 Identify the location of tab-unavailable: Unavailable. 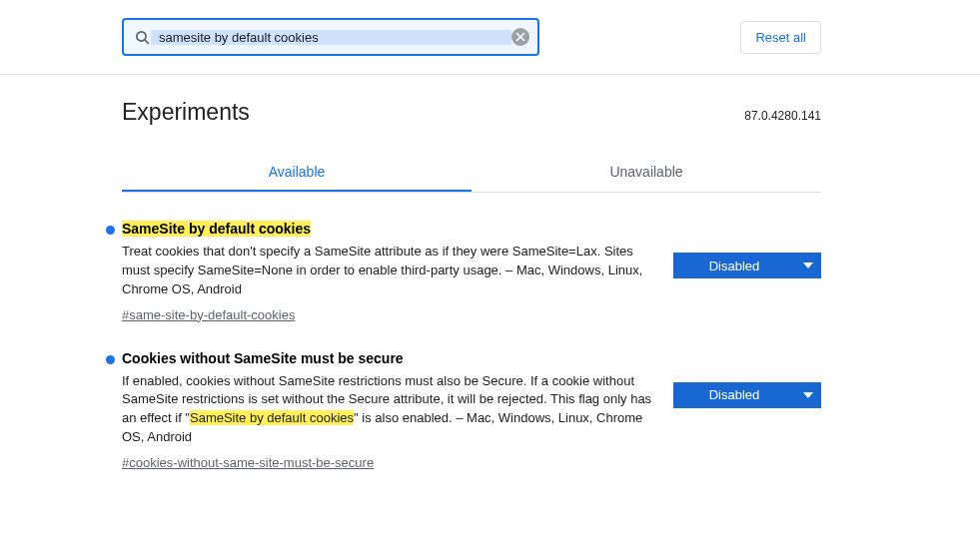
(646, 172).